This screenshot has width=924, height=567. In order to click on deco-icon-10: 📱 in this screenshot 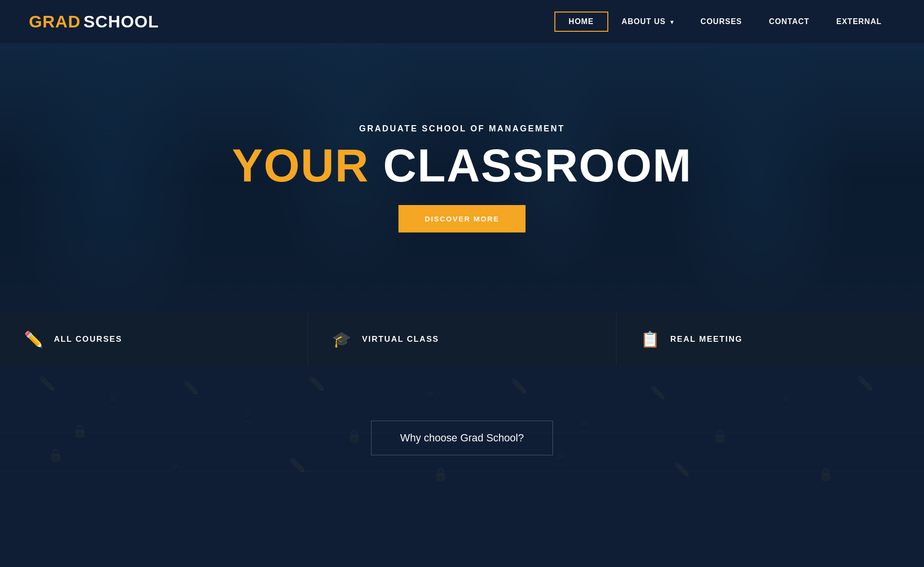, I will do `click(585, 425)`.